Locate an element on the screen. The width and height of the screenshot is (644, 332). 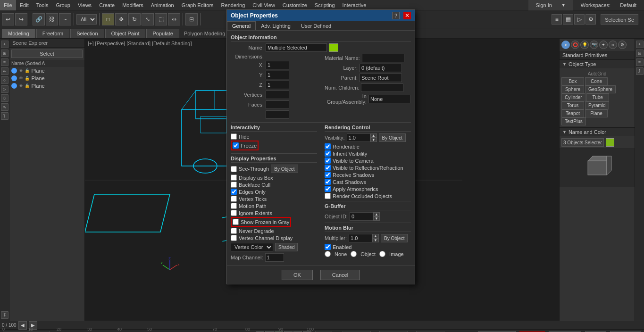
systems-icon: ⚙ is located at coordinates (622, 45).